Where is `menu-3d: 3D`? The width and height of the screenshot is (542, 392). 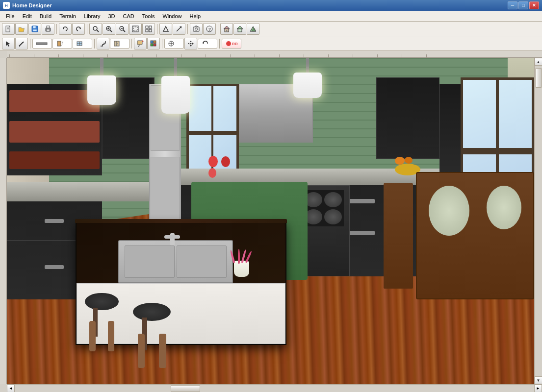 menu-3d: 3D is located at coordinates (111, 16).